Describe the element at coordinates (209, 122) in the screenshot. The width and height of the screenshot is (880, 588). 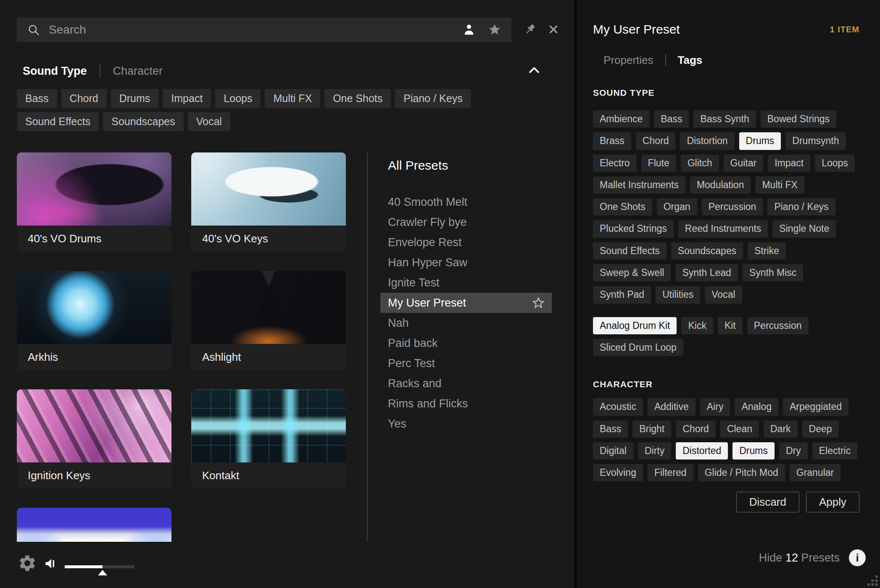
I see `filter-chip: Vocal` at that location.